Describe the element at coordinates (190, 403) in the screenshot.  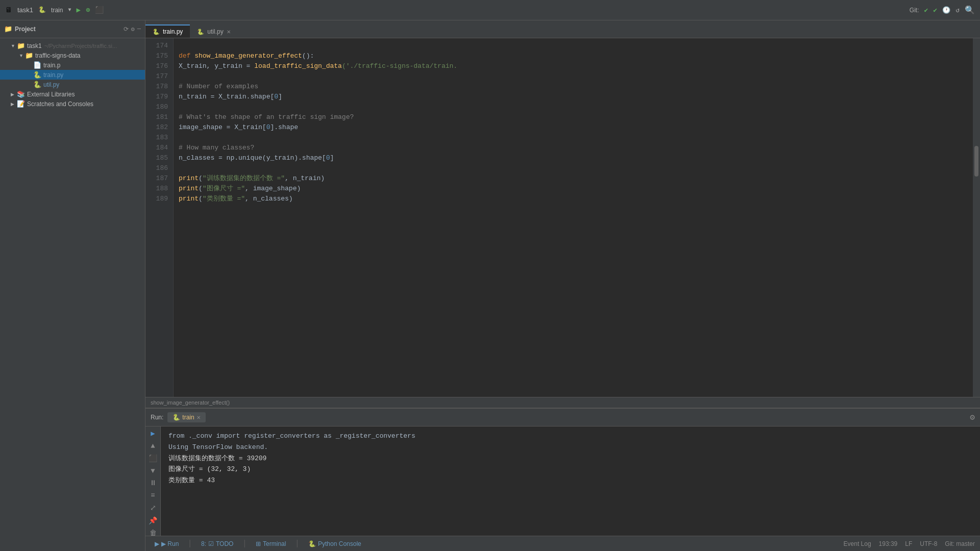
I see `tooltip-text: show_image_generator_effect()` at that location.